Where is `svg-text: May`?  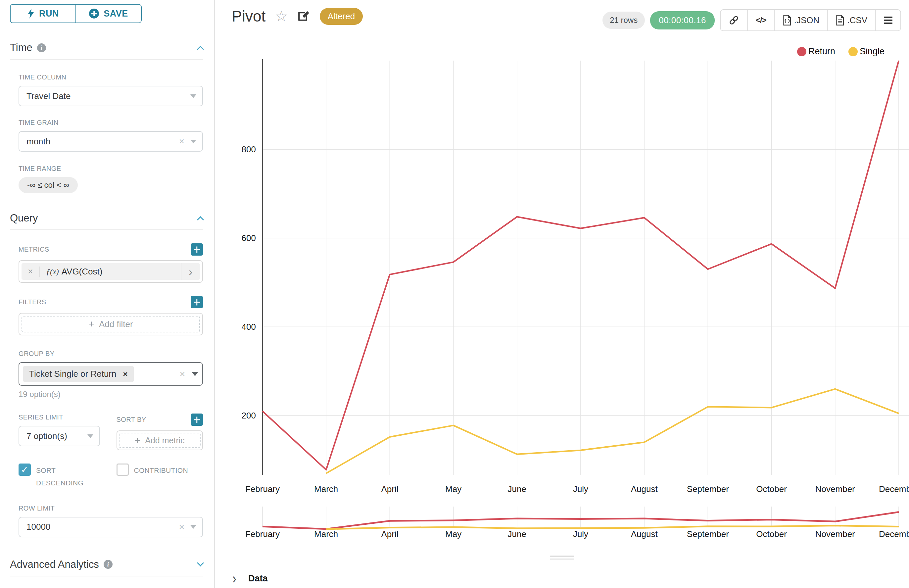
svg-text: May is located at coordinates (454, 534).